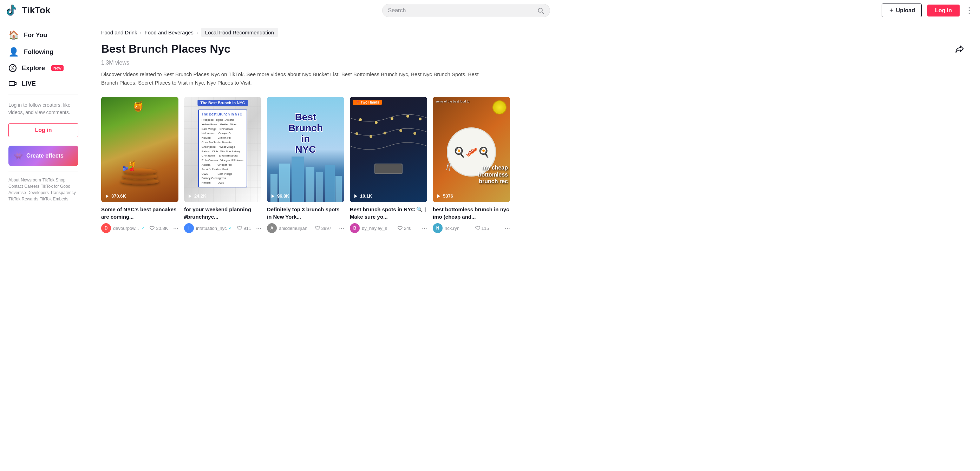  Describe the element at coordinates (223, 150) in the screenshot. I see `map-bg: The Best Brunch in NYC The Best Brunch i…` at that location.